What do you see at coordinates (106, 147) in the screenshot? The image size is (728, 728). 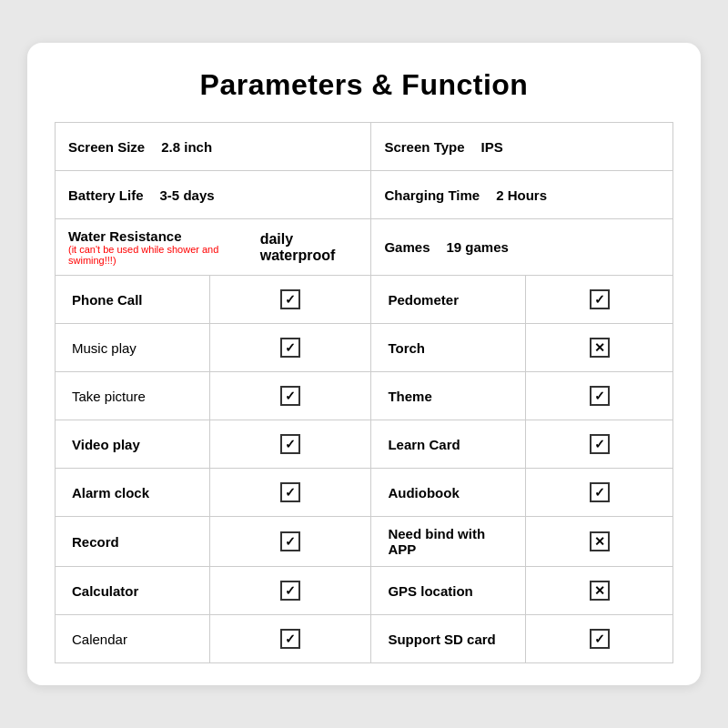 I see `param-left-label-0: Screen Size` at bounding box center [106, 147].